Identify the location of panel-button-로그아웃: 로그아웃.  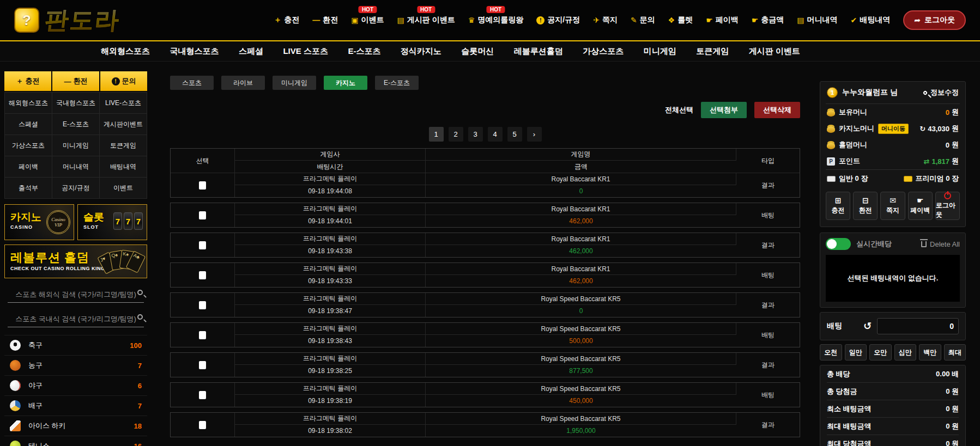
(947, 206).